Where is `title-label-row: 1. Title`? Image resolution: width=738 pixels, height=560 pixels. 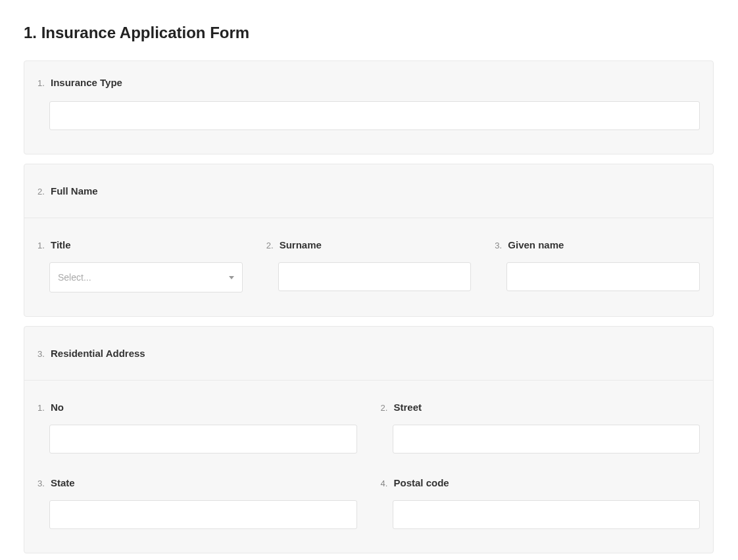 title-label-row: 1. Title is located at coordinates (140, 245).